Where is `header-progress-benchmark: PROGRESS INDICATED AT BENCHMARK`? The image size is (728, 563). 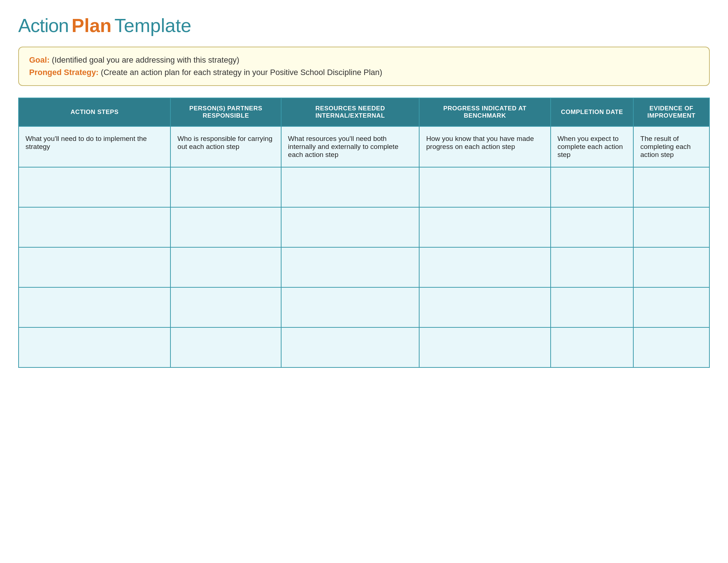 header-progress-benchmark: PROGRESS INDICATED AT BENCHMARK is located at coordinates (485, 112).